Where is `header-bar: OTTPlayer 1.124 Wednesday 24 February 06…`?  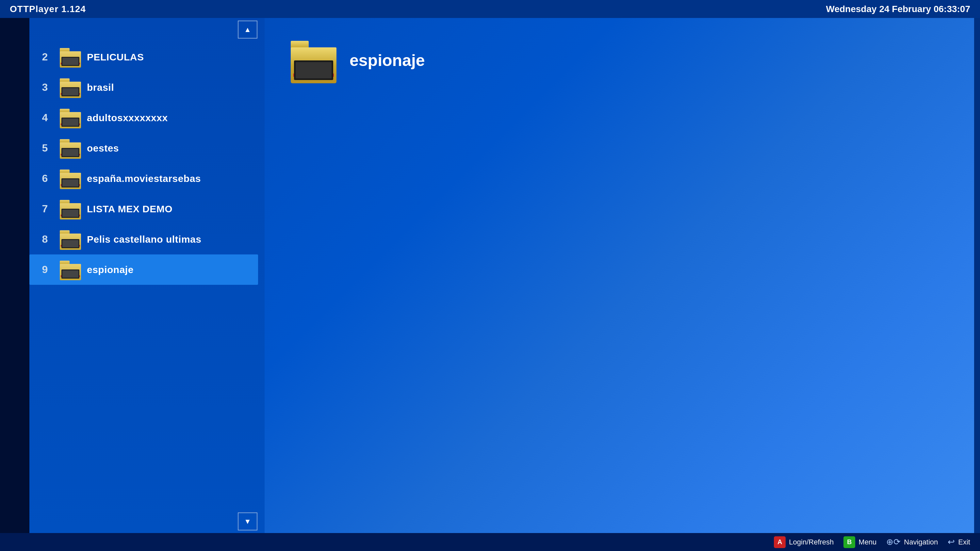 header-bar: OTTPlayer 1.124 Wednesday 24 February 06… is located at coordinates (490, 9).